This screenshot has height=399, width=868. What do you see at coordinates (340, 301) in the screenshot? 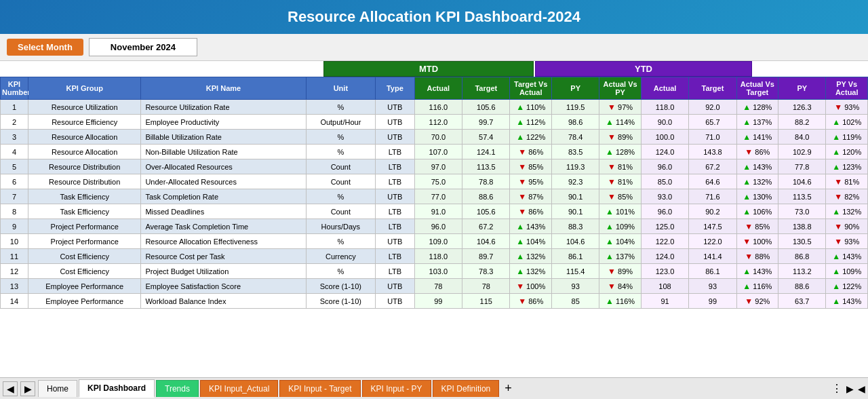
I see `cell-unit: Score (1-10)` at bounding box center [340, 301].